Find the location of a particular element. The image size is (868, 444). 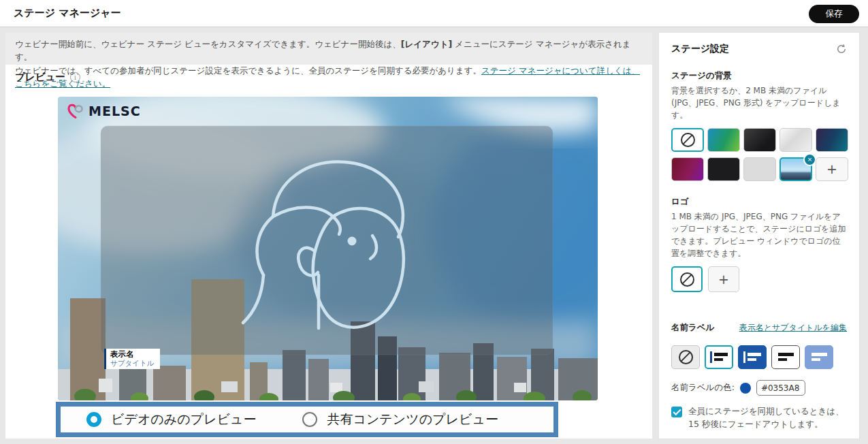

logo-heading: ロゴ is located at coordinates (759, 202).